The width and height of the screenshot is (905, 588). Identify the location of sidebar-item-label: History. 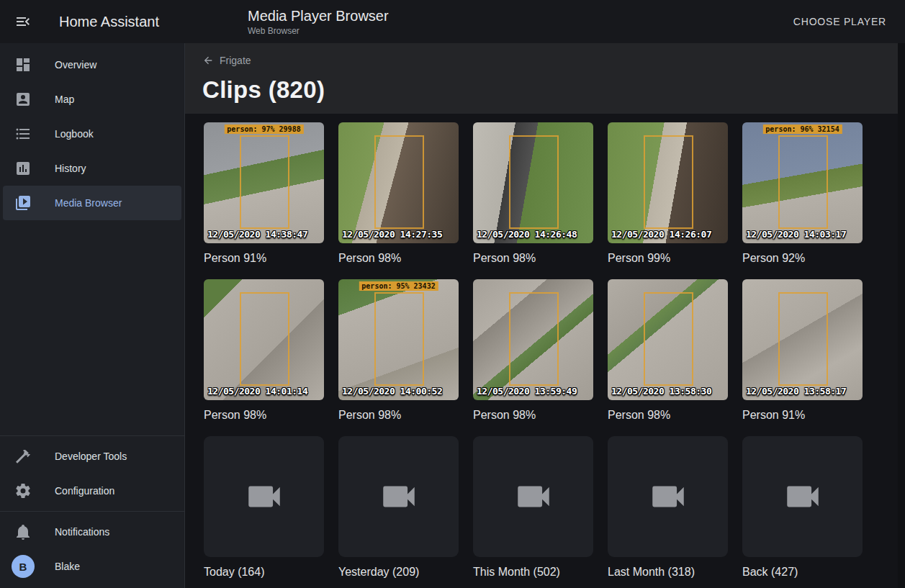
(71, 168).